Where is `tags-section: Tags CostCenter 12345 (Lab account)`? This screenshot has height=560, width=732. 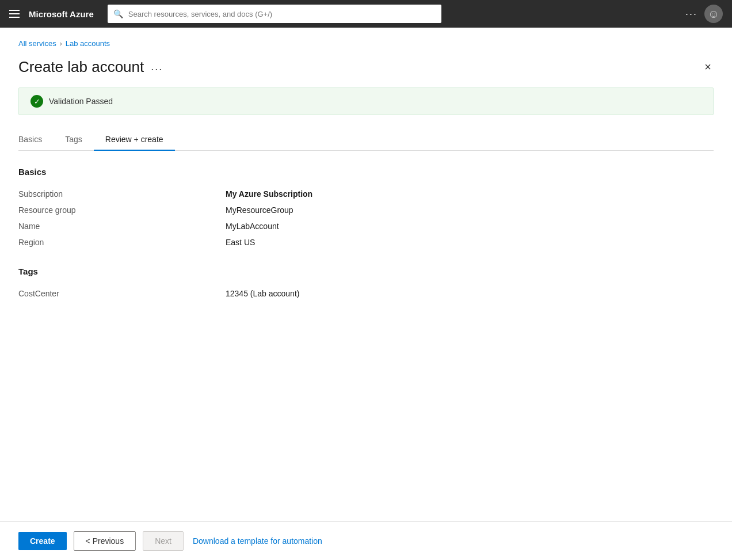 tags-section: Tags CostCenter 12345 (Lab account) is located at coordinates (366, 284).